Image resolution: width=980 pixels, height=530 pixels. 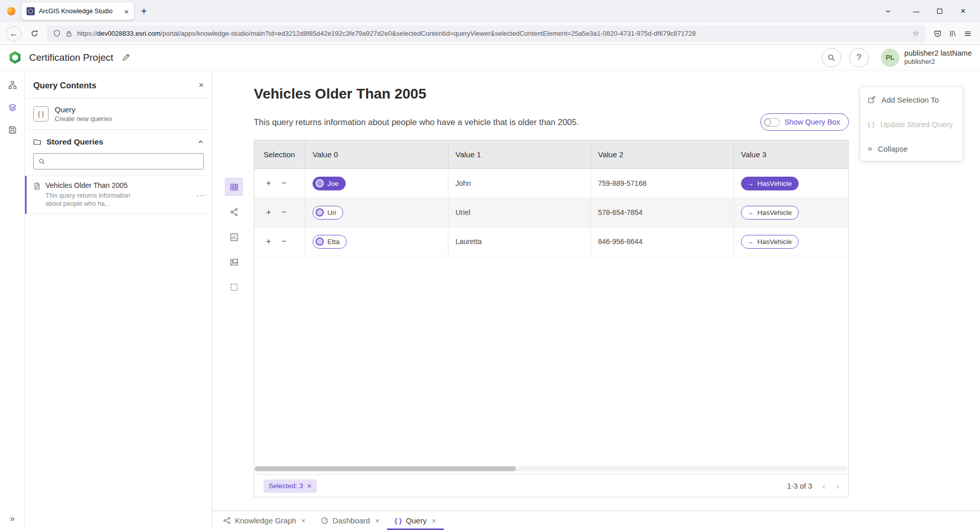 What do you see at coordinates (953, 34) in the screenshot?
I see `library-icon` at bounding box center [953, 34].